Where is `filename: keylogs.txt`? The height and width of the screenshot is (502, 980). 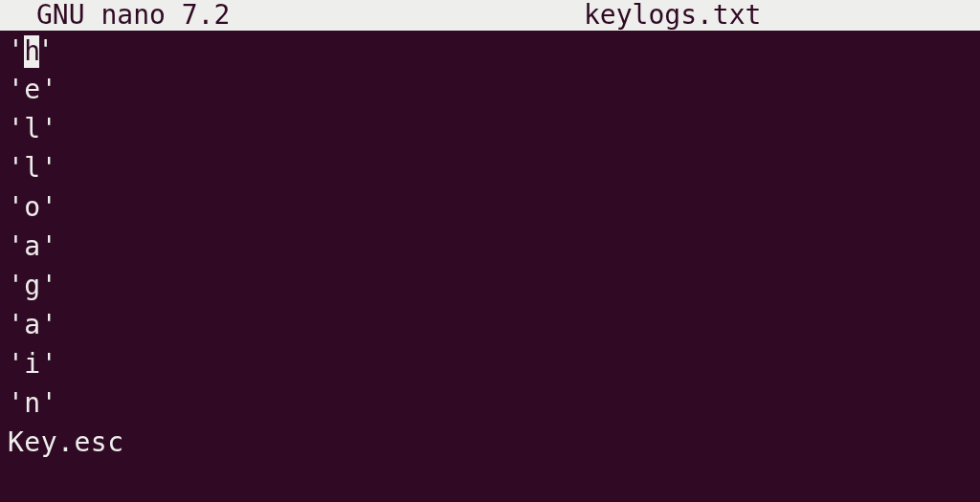 filename: keylogs.txt is located at coordinates (672, 15).